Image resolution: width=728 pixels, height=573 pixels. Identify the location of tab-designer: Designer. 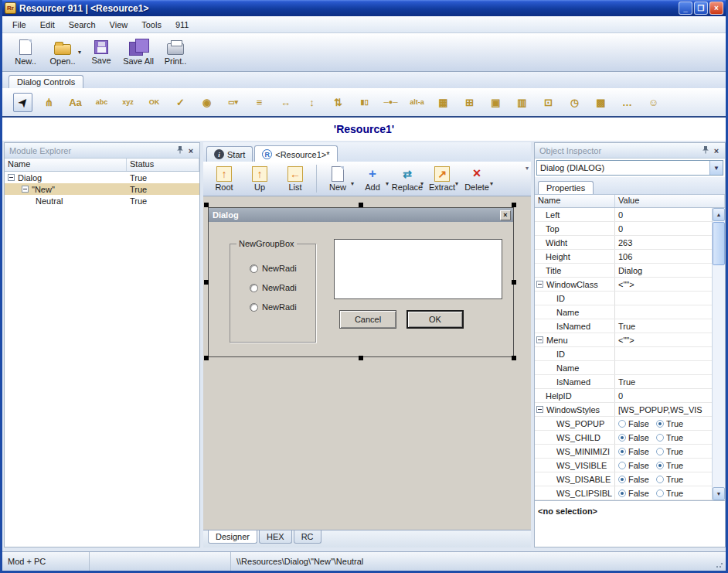
(233, 537).